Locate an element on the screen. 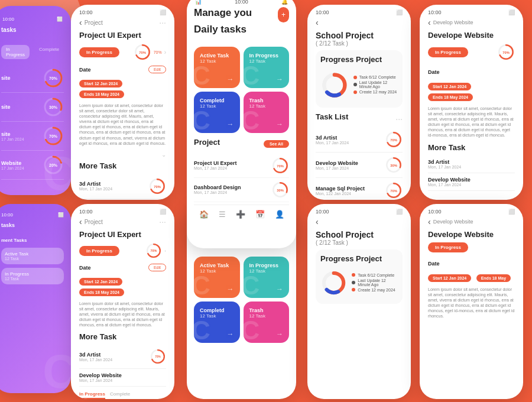 The image size is (532, 402). legend-text-1: Task 6/12 Complete is located at coordinates (378, 77).